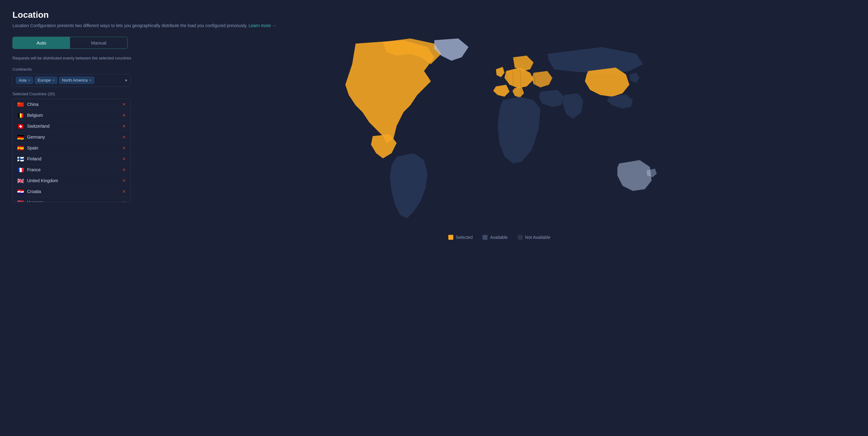 This screenshot has height=436, width=868. I want to click on legend-selected: Selected, so click(460, 237).